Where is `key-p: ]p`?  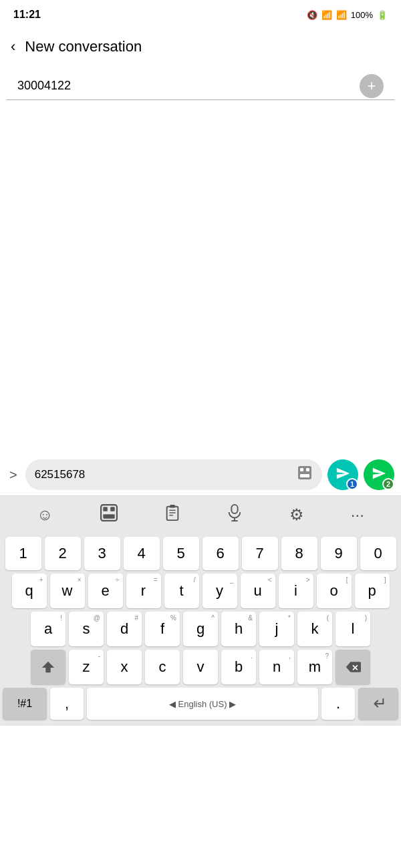 key-p: ]p is located at coordinates (372, 591).